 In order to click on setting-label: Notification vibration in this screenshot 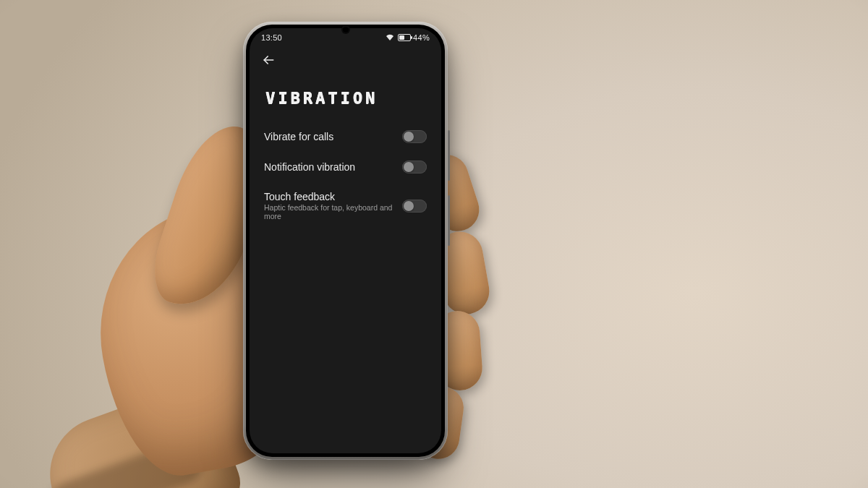, I will do `click(310, 167)`.